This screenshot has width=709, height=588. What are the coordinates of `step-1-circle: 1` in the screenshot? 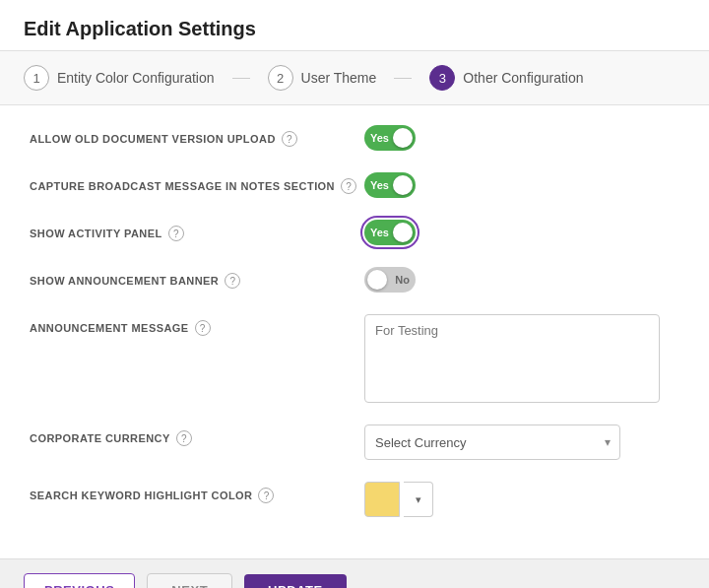 It's located at (36, 78).